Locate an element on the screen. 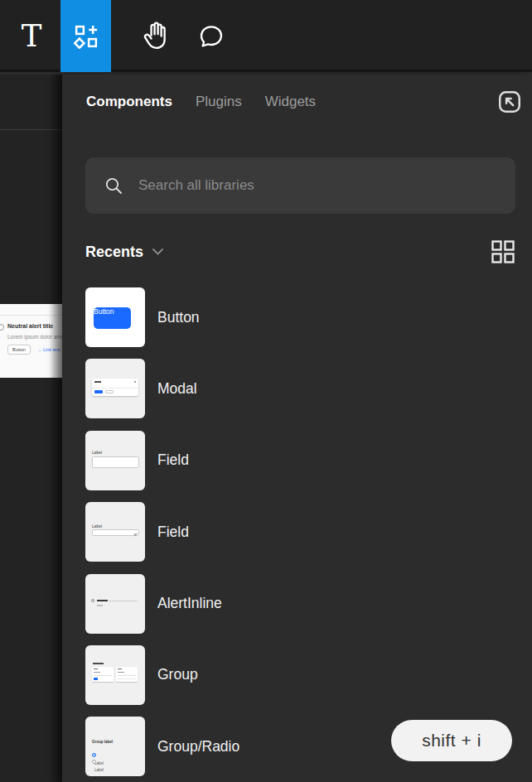 The image size is (532, 782). recents-title: Recents is located at coordinates (114, 252).